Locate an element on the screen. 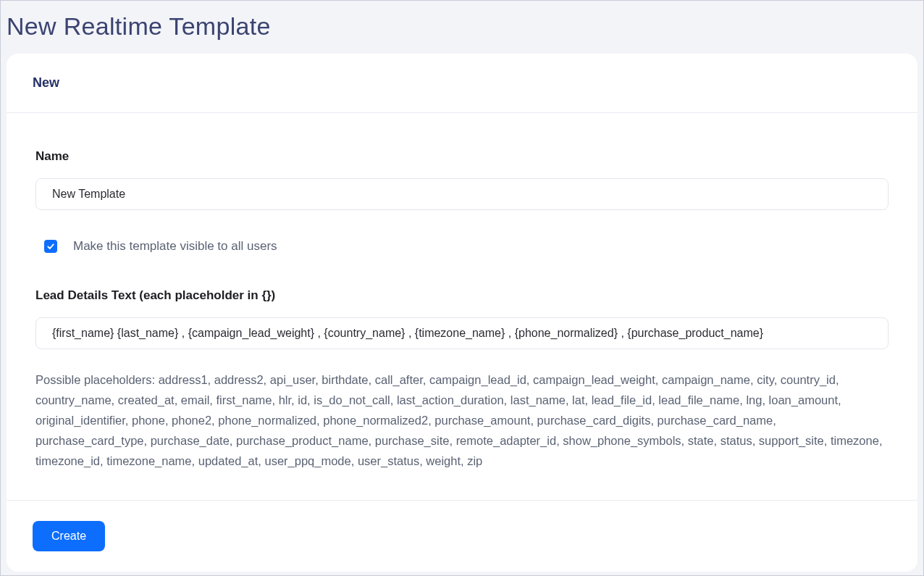 The width and height of the screenshot is (924, 576). page-title: New Realtime Template is located at coordinates (462, 30).